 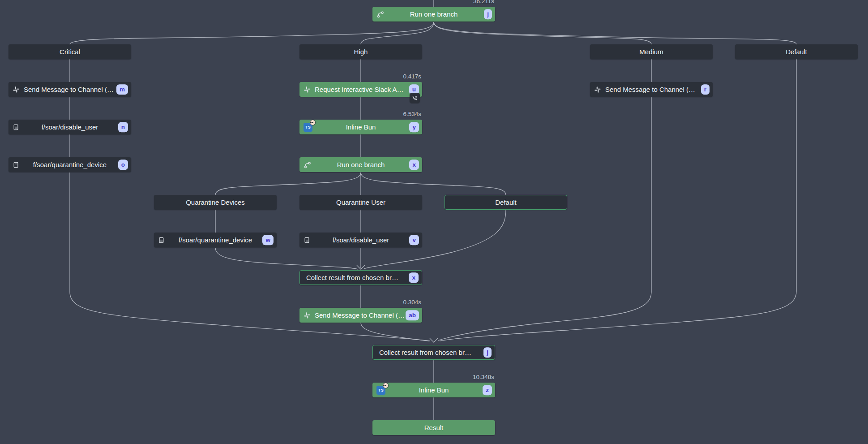 I want to click on duration-label: 10.348s, so click(x=483, y=377).